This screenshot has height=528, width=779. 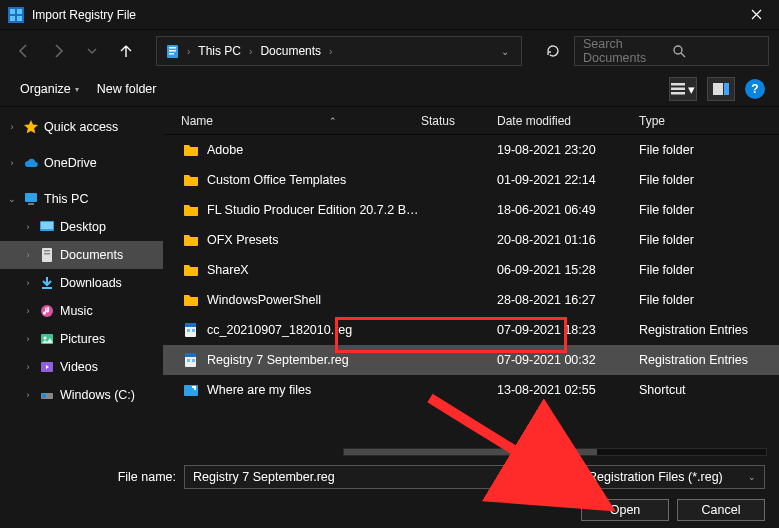 What do you see at coordinates (47, 255) in the screenshot?
I see `documents-icon` at bounding box center [47, 255].